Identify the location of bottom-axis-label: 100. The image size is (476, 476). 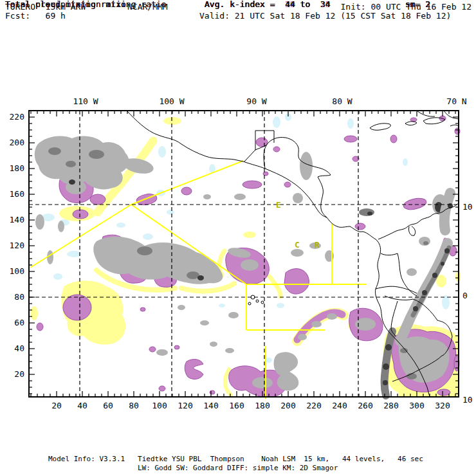
(160, 405).